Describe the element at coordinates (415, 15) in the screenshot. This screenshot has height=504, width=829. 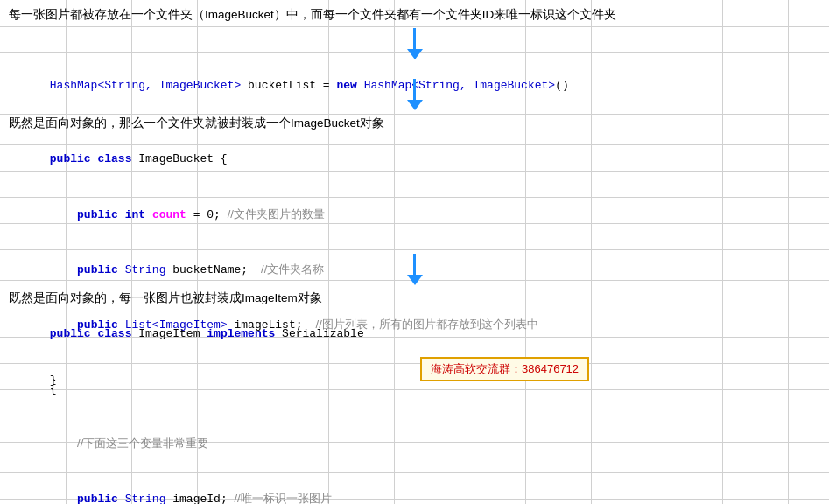
I see `intro-section: 每一张图片都被存放在一个文件夹（ImageBucket）中，而每一个文件夹都有一…` at that location.